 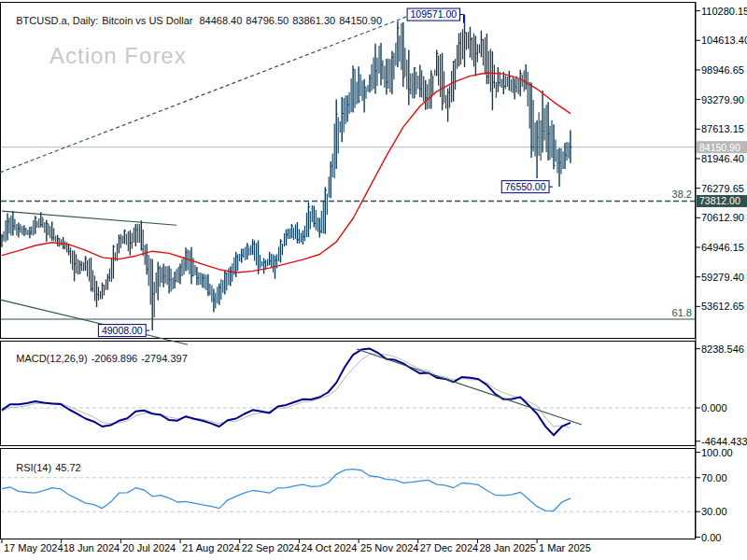 What do you see at coordinates (720, 201) in the screenshot?
I see `svg-text: 73812.00` at bounding box center [720, 201].